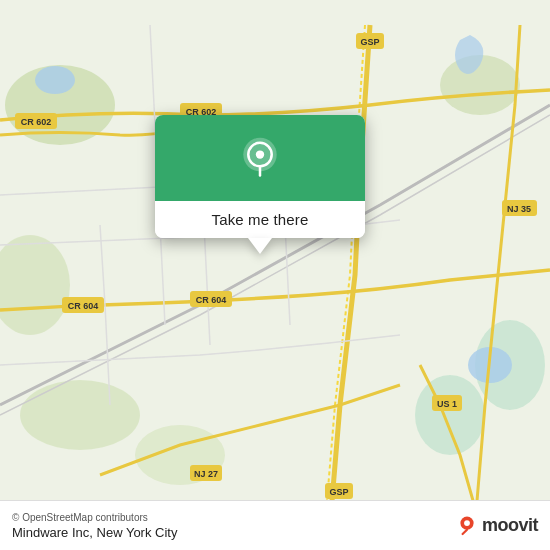  Describe the element at coordinates (447, 404) in the screenshot. I see `svg-text: US 1` at that location.